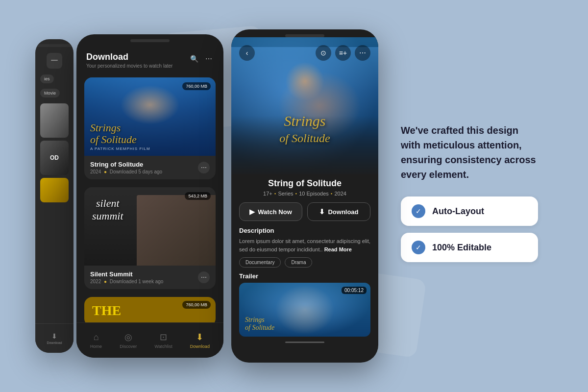 The height and width of the screenshot is (392, 588). What do you see at coordinates (305, 342) in the screenshot?
I see `scroll-indicator` at bounding box center [305, 342].